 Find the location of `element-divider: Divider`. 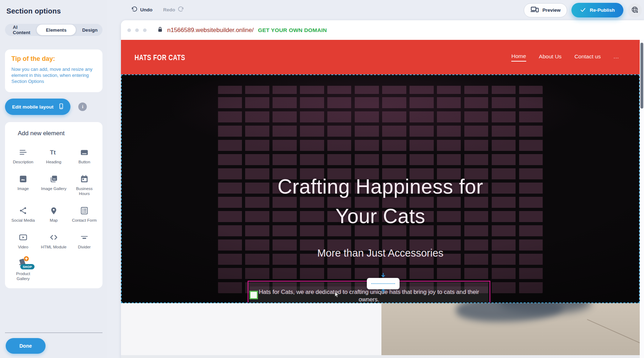

element-divider: Divider is located at coordinates (84, 239).